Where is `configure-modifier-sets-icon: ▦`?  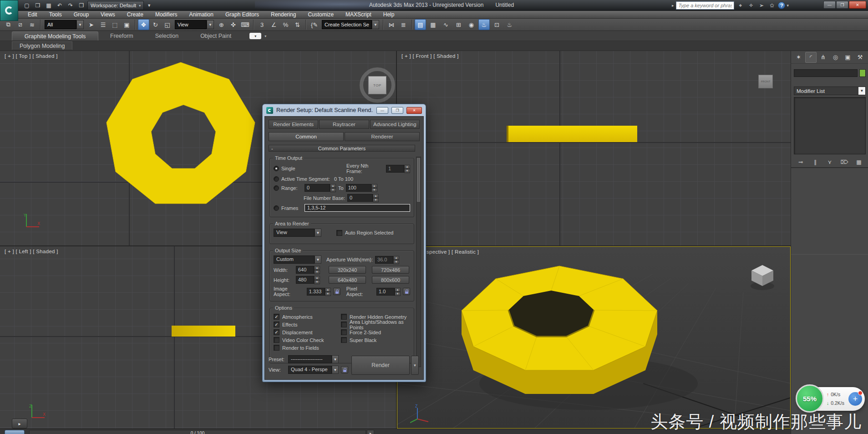
configure-modifier-sets-icon: ▦ is located at coordinates (859, 162).